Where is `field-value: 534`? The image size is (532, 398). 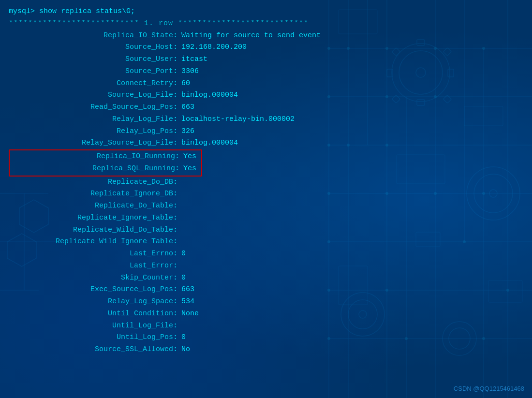
field-value: 534 is located at coordinates (186, 302).